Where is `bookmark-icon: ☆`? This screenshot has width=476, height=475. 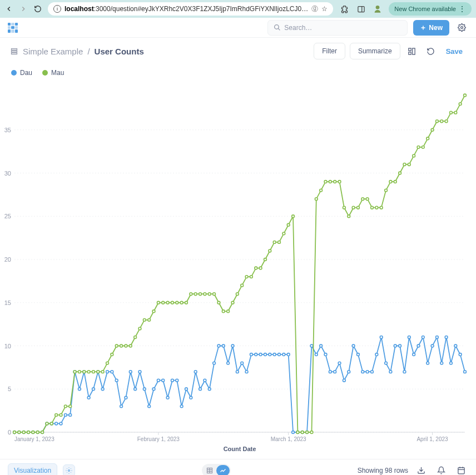
bookmark-icon: ☆ is located at coordinates (325, 9).